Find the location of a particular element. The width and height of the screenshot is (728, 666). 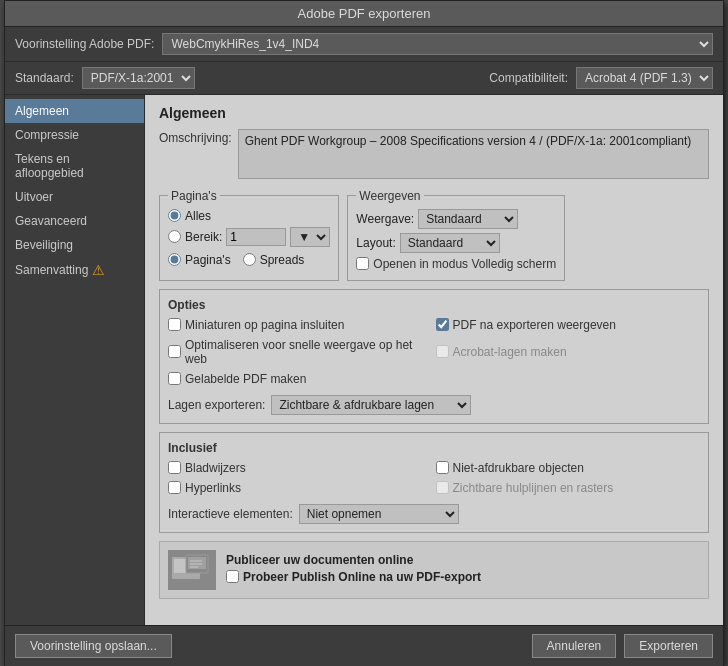

miniaturen-checkbox is located at coordinates (174, 324).